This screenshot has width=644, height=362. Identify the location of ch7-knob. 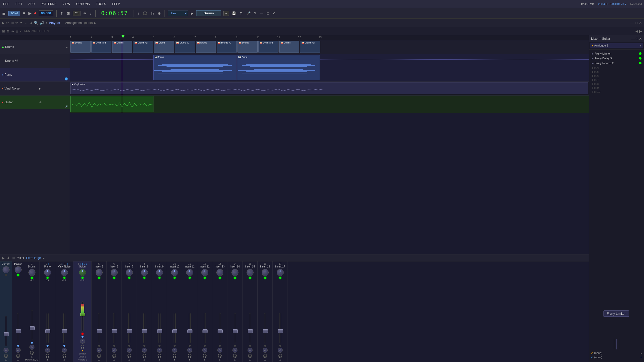
(129, 273).